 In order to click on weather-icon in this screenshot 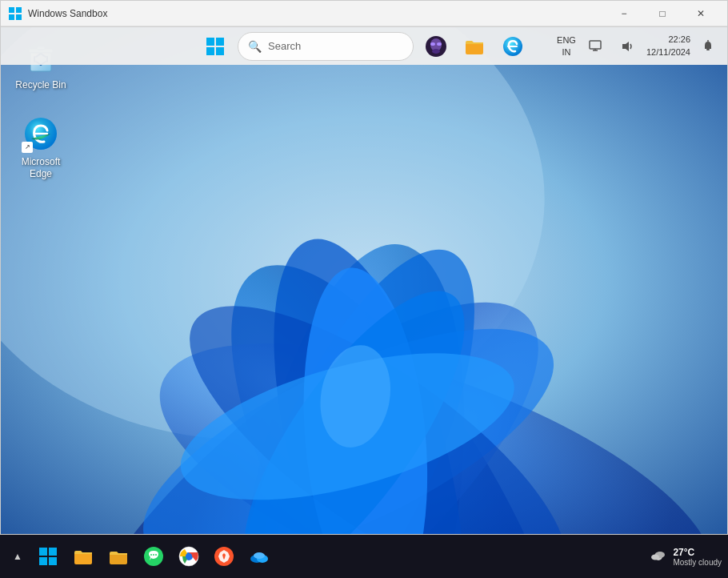, I will do `click(658, 556)`.